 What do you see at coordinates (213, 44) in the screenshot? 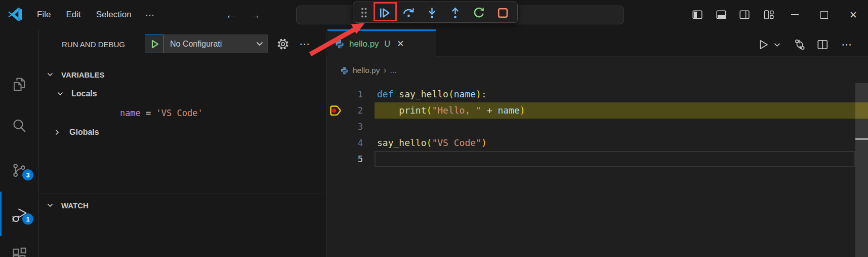
I see `debug-config-label: No Configurati` at bounding box center [213, 44].